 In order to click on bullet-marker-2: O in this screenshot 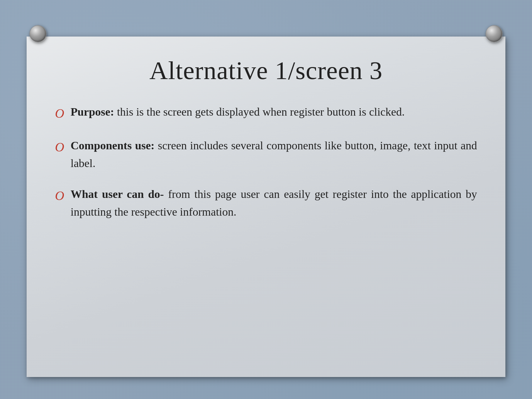, I will do `click(60, 148)`.